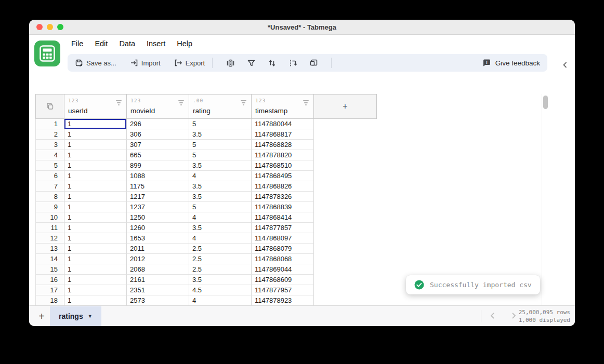 This screenshot has height=364, width=604. I want to click on grid-cell: 2573, so click(158, 301).